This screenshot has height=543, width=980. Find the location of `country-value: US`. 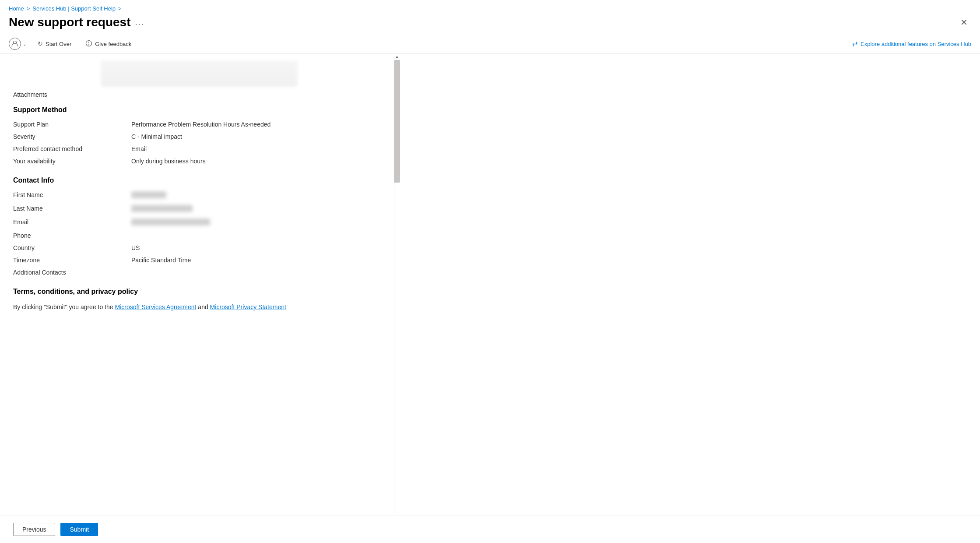

country-value: US is located at coordinates (136, 248).